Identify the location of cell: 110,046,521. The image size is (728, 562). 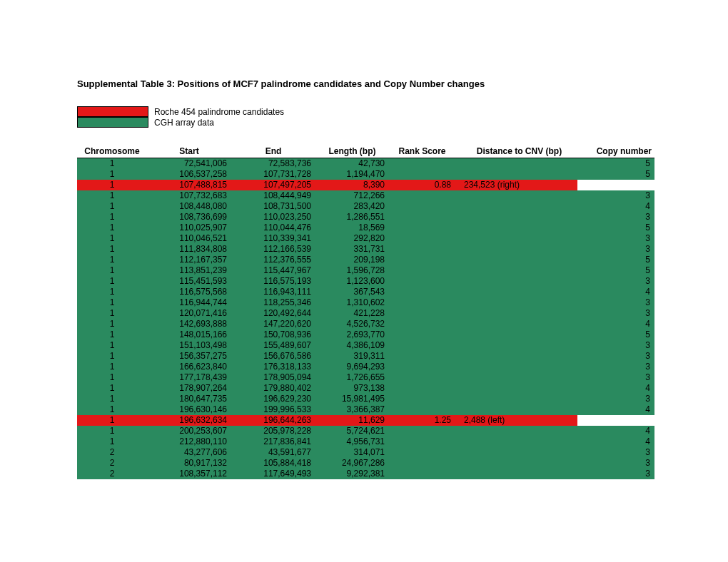
(189, 238).